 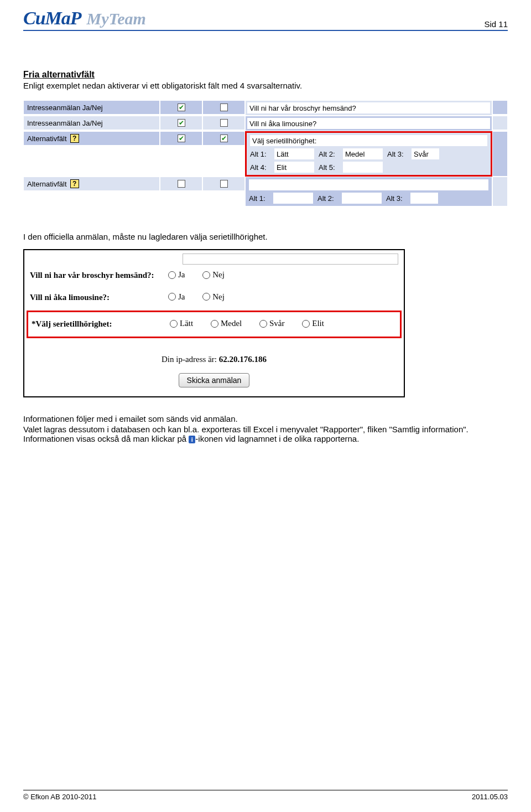 What do you see at coordinates (363, 154) in the screenshot?
I see `alt-input: Medel` at bounding box center [363, 154].